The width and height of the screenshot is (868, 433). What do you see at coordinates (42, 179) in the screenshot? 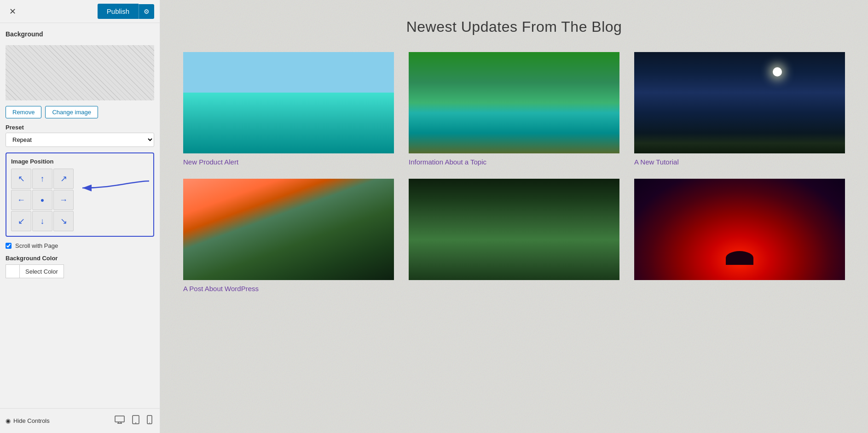
I see `position-top-center: ↑` at bounding box center [42, 179].